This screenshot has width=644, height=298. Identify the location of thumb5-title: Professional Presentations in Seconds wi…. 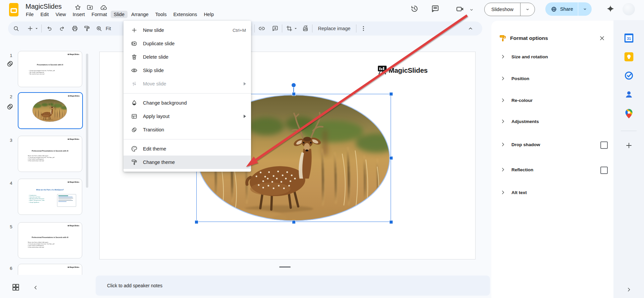
(50, 238).